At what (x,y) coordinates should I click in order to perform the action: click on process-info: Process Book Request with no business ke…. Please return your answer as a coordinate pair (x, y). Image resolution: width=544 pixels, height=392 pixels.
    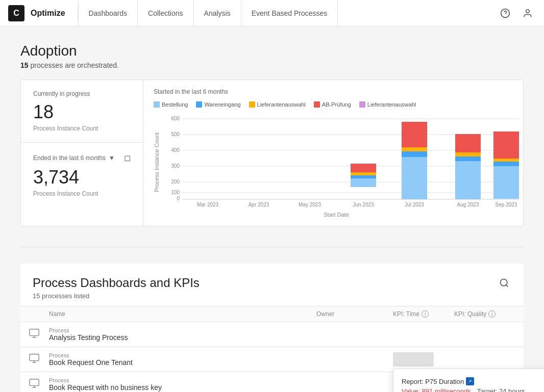
    Looking at the image, I should click on (183, 384).